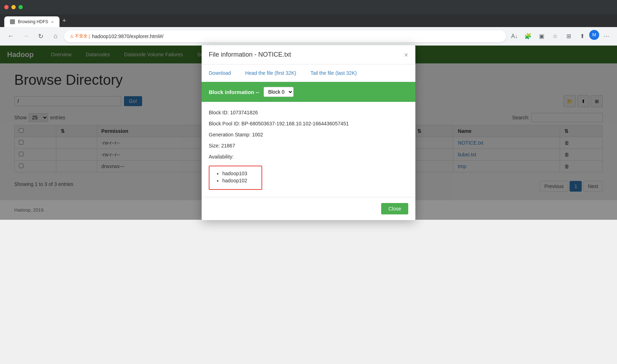  I want to click on tab-close-btn: ×, so click(52, 22).